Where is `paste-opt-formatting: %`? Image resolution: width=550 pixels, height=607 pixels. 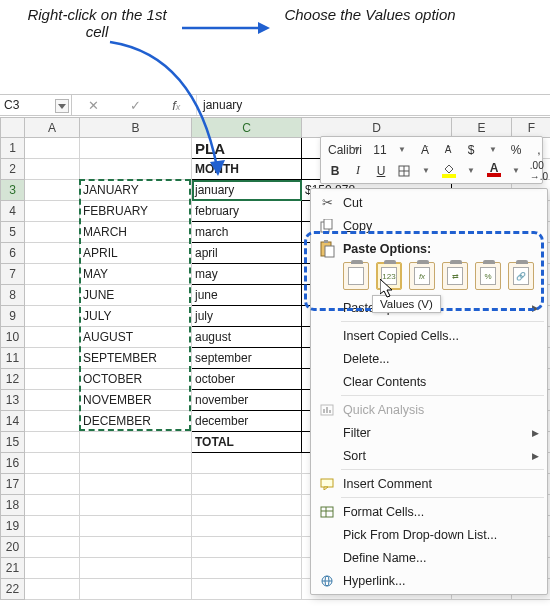
paste-opt-formatting: % is located at coordinates (488, 276).